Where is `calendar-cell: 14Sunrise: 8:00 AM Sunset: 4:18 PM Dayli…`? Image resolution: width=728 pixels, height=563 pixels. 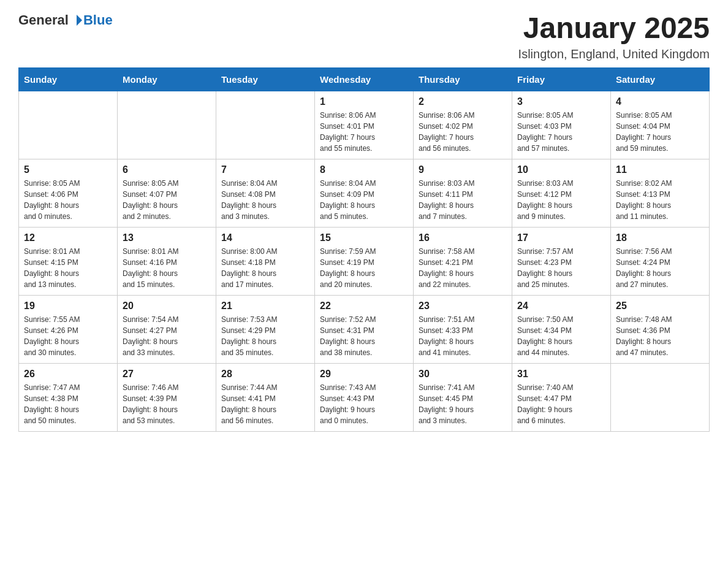
calendar-cell: 14Sunrise: 8:00 AM Sunset: 4:18 PM Dayli… is located at coordinates (266, 261).